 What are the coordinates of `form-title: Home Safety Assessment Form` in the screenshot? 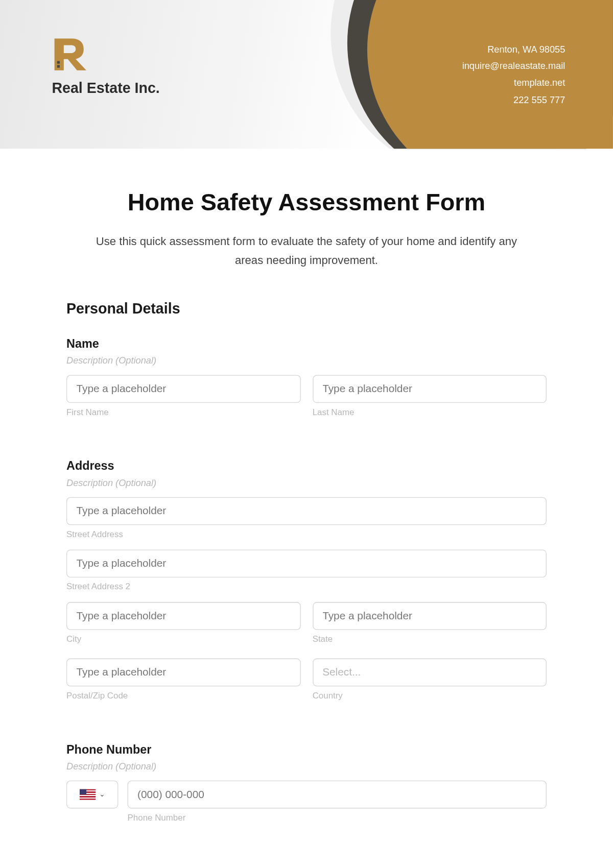 It's located at (306, 202).